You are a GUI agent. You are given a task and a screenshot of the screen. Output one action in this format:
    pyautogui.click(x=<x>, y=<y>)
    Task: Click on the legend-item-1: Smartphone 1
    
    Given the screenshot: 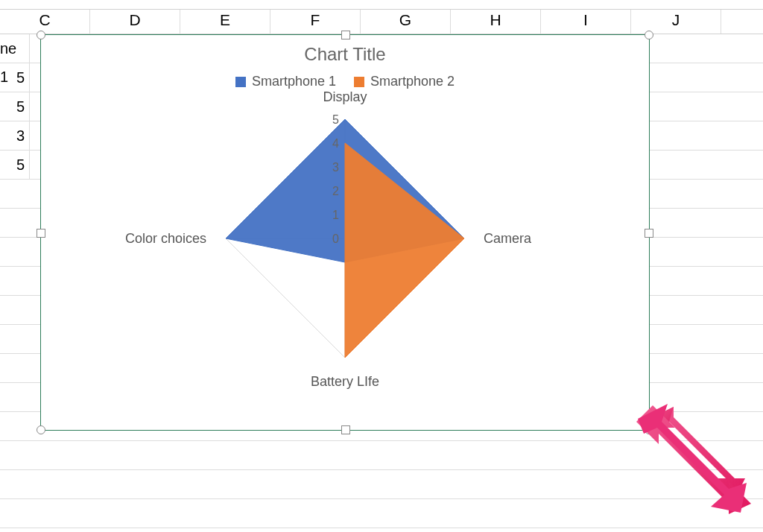 What is the action you would take?
    pyautogui.click(x=286, y=82)
    